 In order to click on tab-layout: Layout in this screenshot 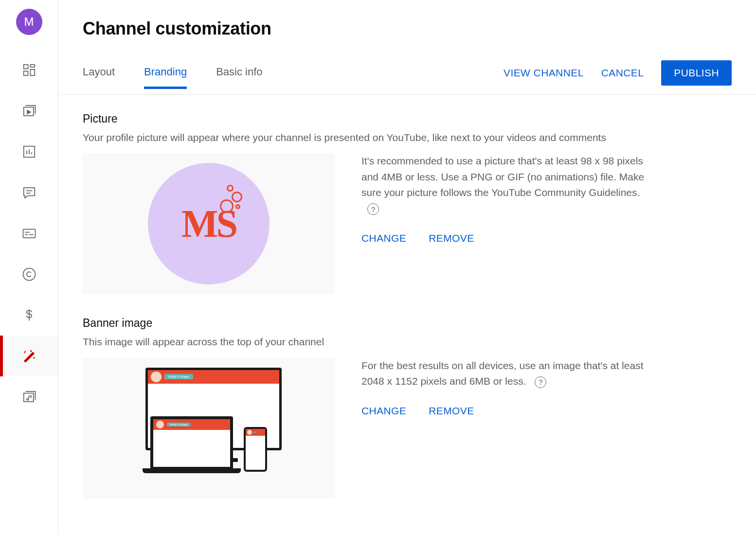, I will do `click(99, 77)`.